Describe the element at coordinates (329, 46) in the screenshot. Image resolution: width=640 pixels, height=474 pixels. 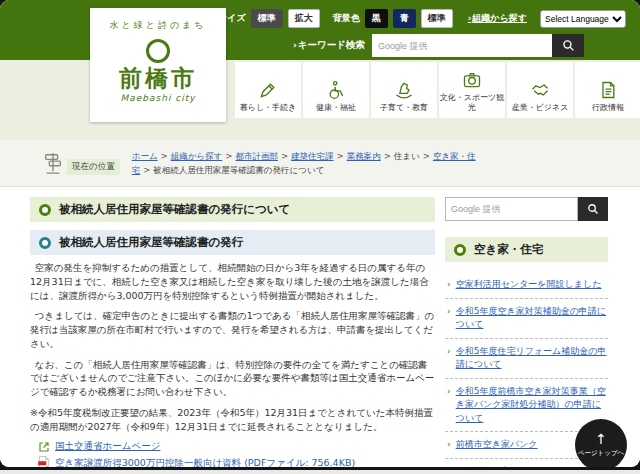
I see `keyword-search-label: ›キーワード検索` at that location.